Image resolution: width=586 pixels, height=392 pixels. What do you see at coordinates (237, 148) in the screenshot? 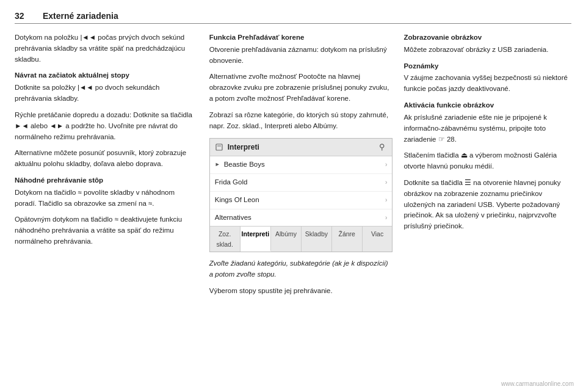
I see `music-ui-header-left: Interpreti` at bounding box center [237, 148].